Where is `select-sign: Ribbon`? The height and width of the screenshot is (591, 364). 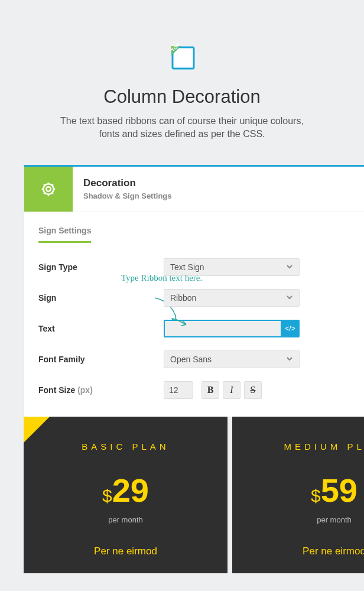 select-sign: Ribbon is located at coordinates (232, 298).